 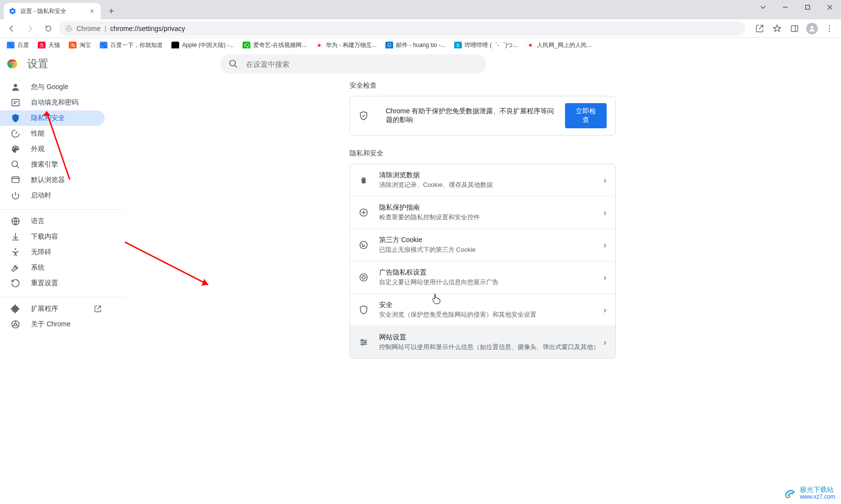 What do you see at coordinates (52, 11) in the screenshot?
I see `browser-tab-active: 设置 - 隐私和安全 ×` at bounding box center [52, 11].